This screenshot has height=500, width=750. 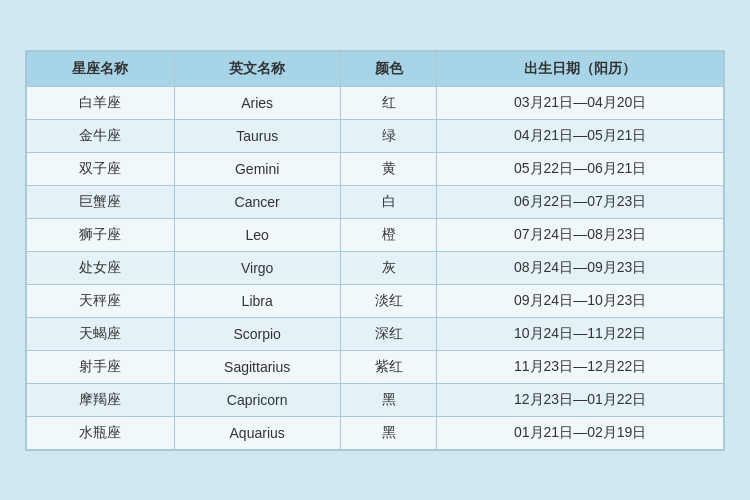 I want to click on table-row: 金牛座Taurus绿04月21日—05月21日, so click(x=376, y=136).